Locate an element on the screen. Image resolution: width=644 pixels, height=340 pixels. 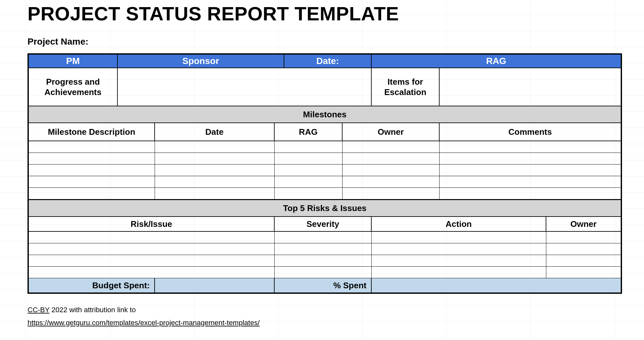
summary-header-row: PM Sponsor Date: RAG is located at coordinates (325, 61).